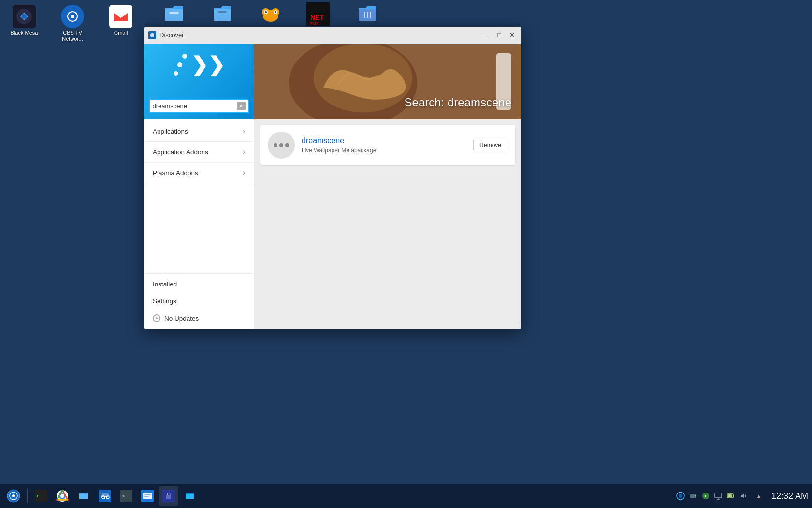  Describe the element at coordinates (222, 15) in the screenshot. I see `desktop-icon-folder2` at that location.